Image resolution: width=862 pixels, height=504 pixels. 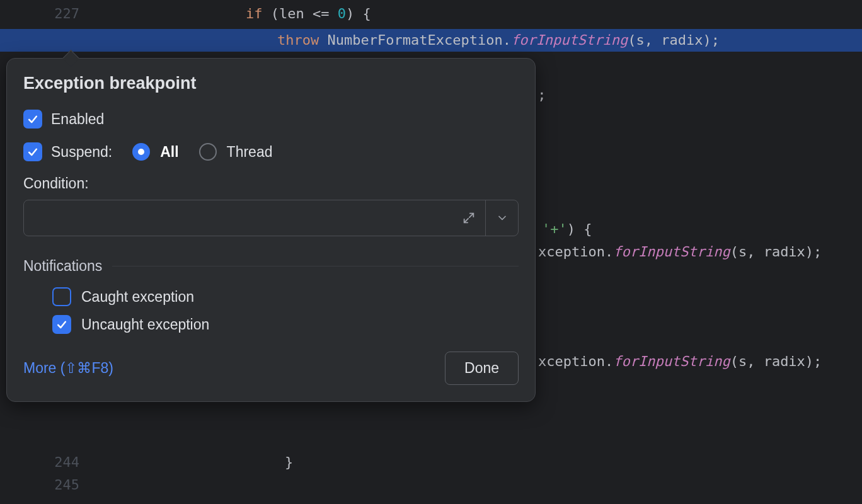 I want to click on popup-footer: More (⇧⌘F8) Done, so click(x=271, y=368).